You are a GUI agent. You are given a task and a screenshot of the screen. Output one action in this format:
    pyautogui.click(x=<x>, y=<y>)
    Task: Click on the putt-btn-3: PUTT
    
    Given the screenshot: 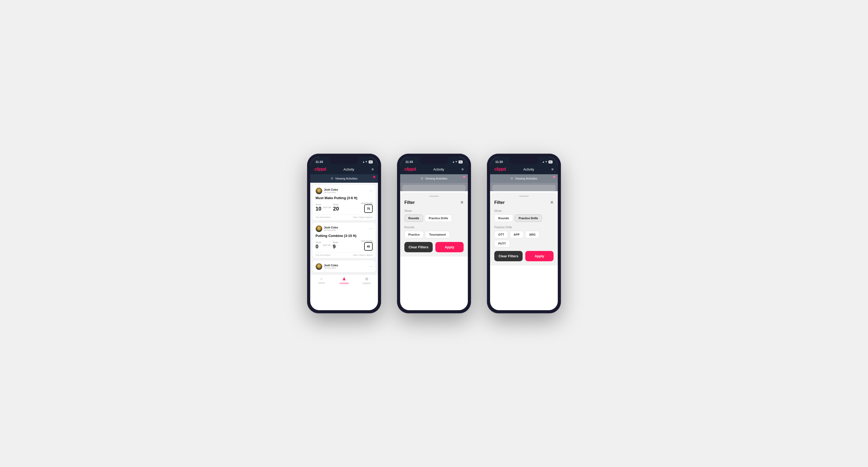 What is the action you would take?
    pyautogui.click(x=502, y=244)
    